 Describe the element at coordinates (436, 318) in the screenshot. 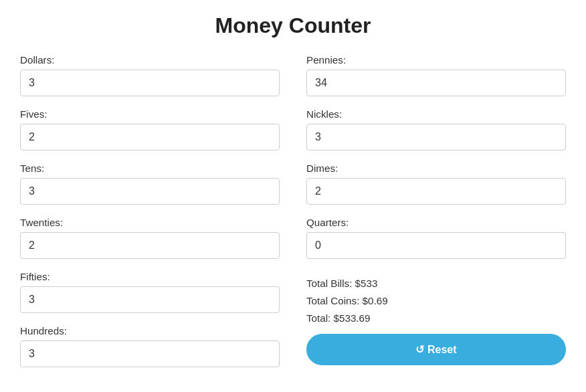

I see `summary-reset-section: Total Bills: $533 Total Coins: $0.69 Tot…` at that location.